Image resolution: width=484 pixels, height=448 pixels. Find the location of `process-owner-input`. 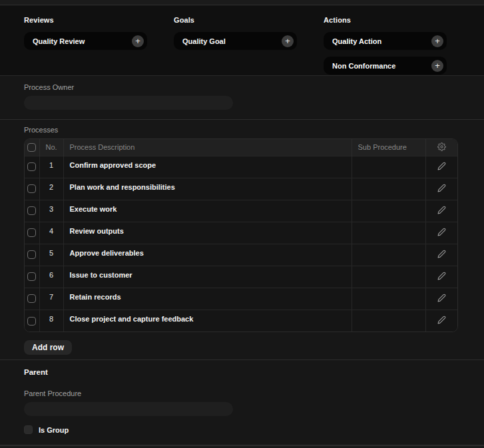

process-owner-input is located at coordinates (128, 103).